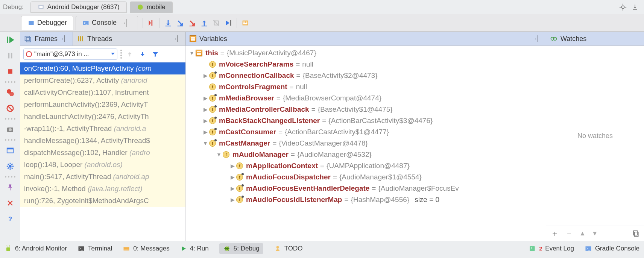 Image resolution: width=644 pixels, height=258 pixels. I want to click on step-over-icon, so click(168, 23).